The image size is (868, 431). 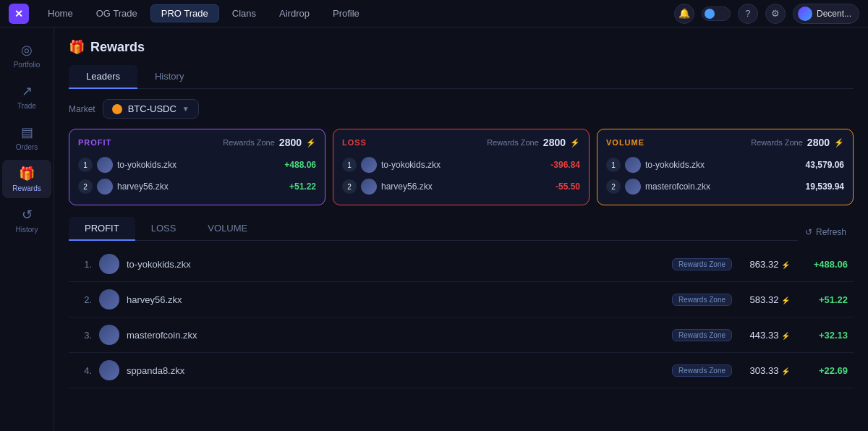 I want to click on volume-card: VOLUME Rewards Zone 2800 ⚡ 1 to-yokokids…, so click(x=725, y=167).